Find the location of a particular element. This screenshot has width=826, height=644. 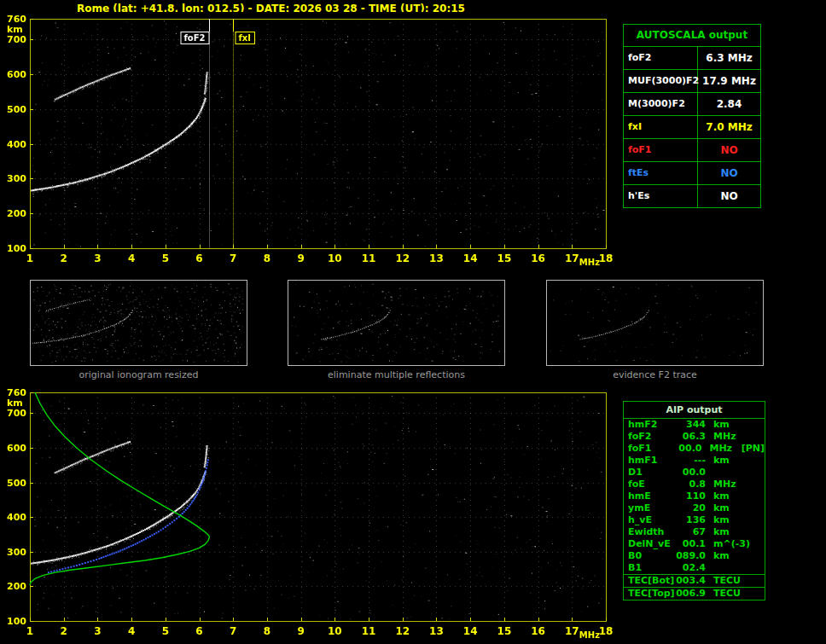

aip-row-value: 00.1 is located at coordinates (689, 544).